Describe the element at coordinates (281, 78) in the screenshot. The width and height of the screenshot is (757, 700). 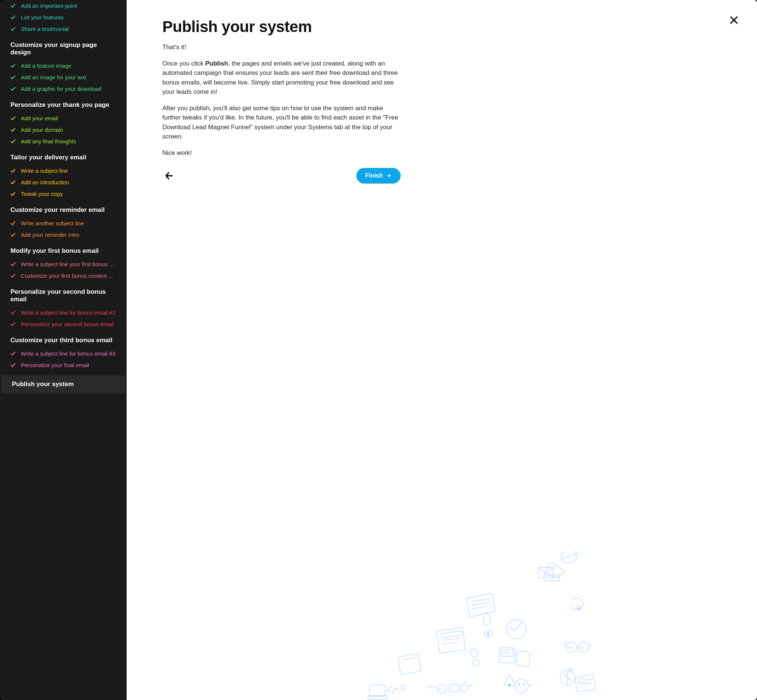
I see `paragraph-publish-info: Once you click Publish, the pages and em…` at that location.